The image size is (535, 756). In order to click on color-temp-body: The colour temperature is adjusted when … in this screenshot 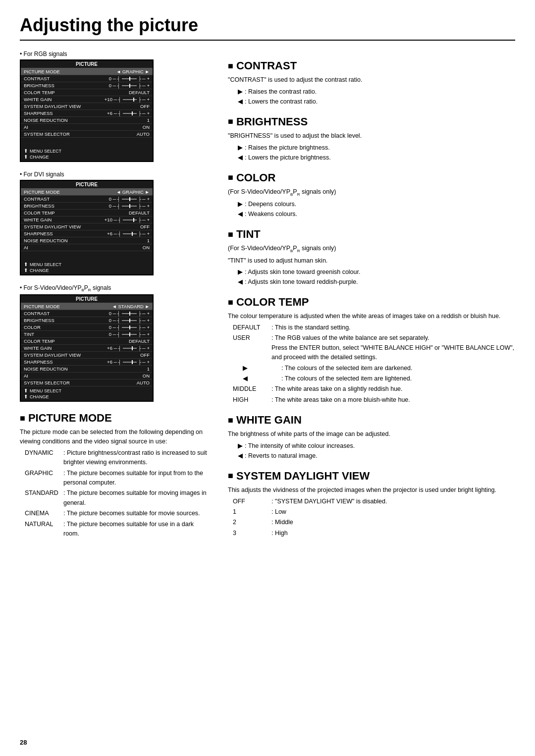, I will do `click(372, 316)`.